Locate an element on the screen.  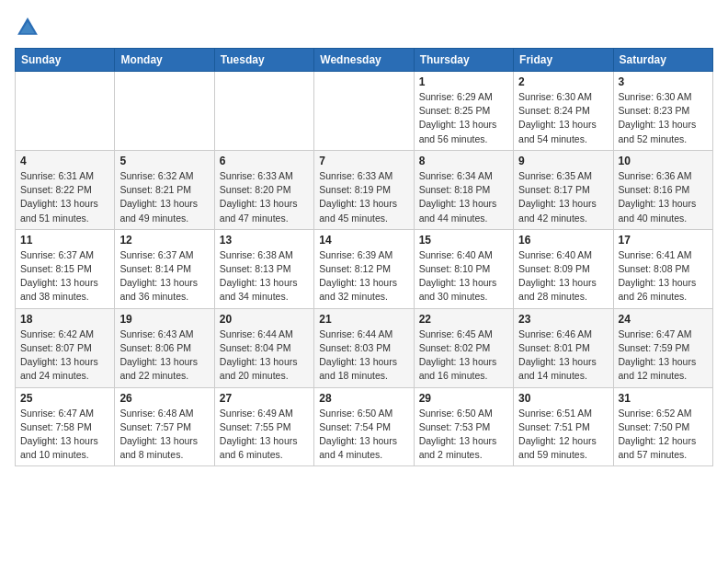
day-info: Sunrise: 6:33 AMSunset: 8:20 PMDaylight:… is located at coordinates (265, 197).